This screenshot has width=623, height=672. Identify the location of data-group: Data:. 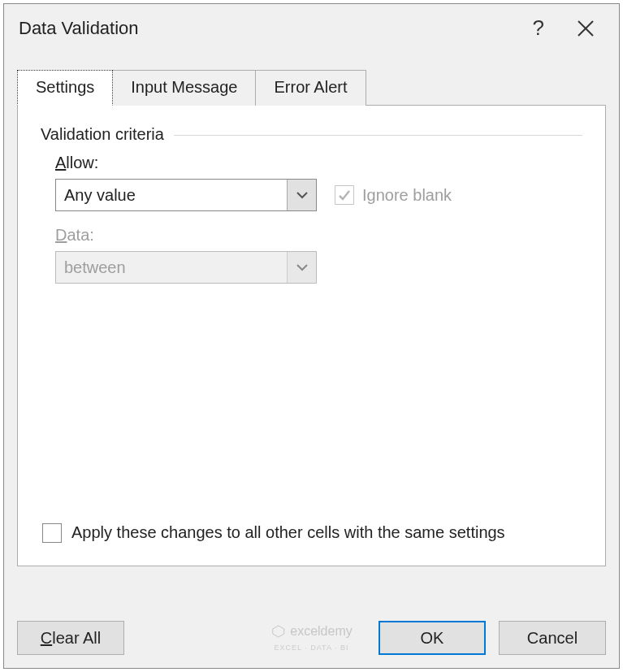
(318, 255).